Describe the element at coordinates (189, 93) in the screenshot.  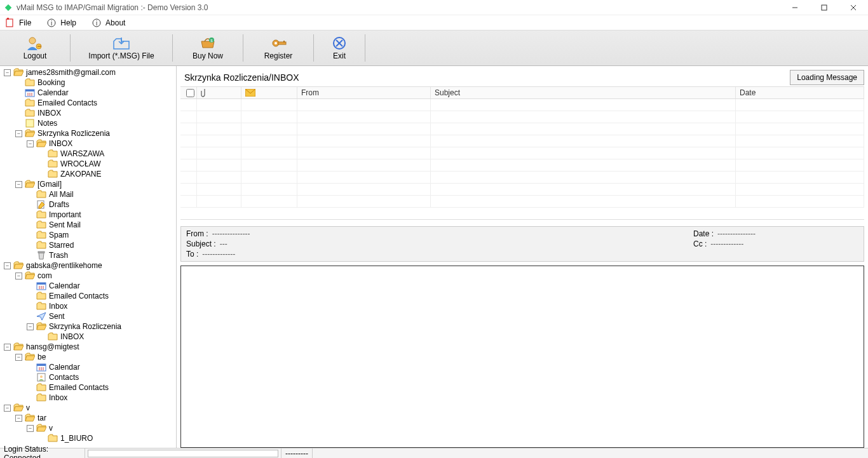
I see `col-checkbox` at that location.